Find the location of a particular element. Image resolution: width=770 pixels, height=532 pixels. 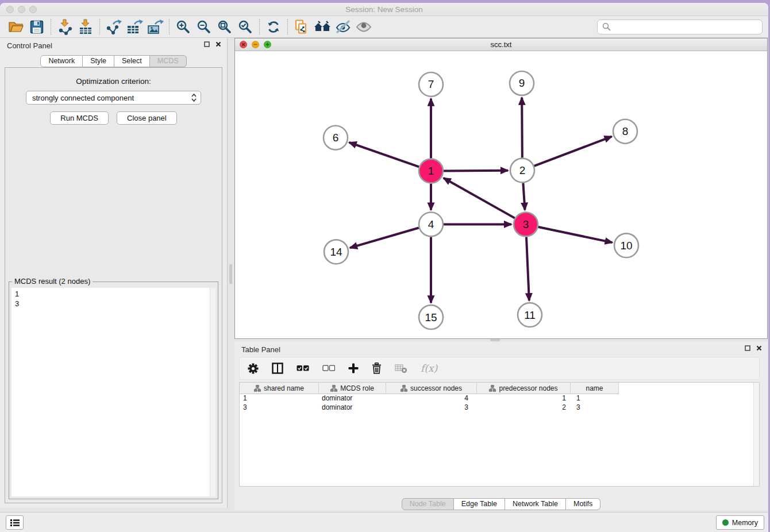

table-row: 1dominator411 is located at coordinates (499, 399).